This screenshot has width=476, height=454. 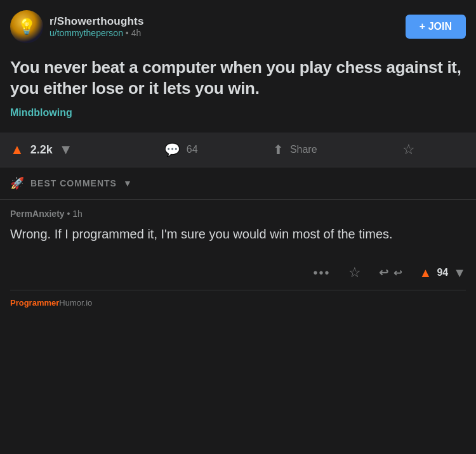 I want to click on user-time: u/tommytheperson • 4h, so click(x=96, y=33).